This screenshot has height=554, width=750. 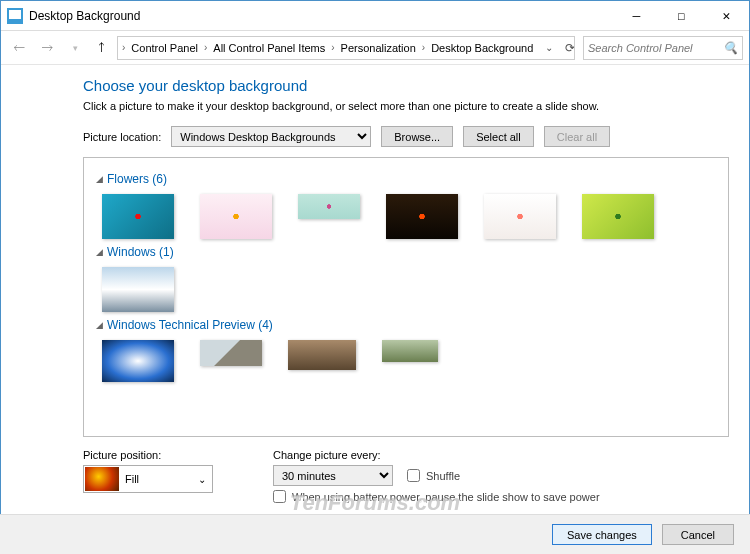 I want to click on position-preview-icon, so click(x=102, y=479).